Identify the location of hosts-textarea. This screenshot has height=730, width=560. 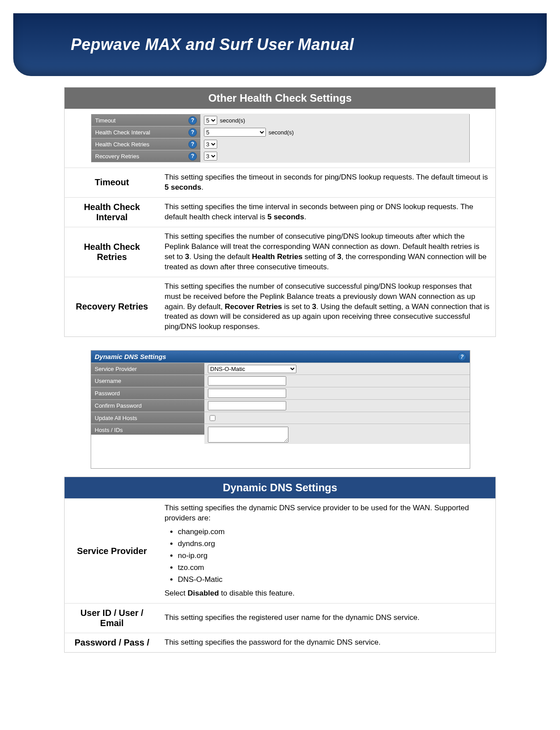
(248, 435).